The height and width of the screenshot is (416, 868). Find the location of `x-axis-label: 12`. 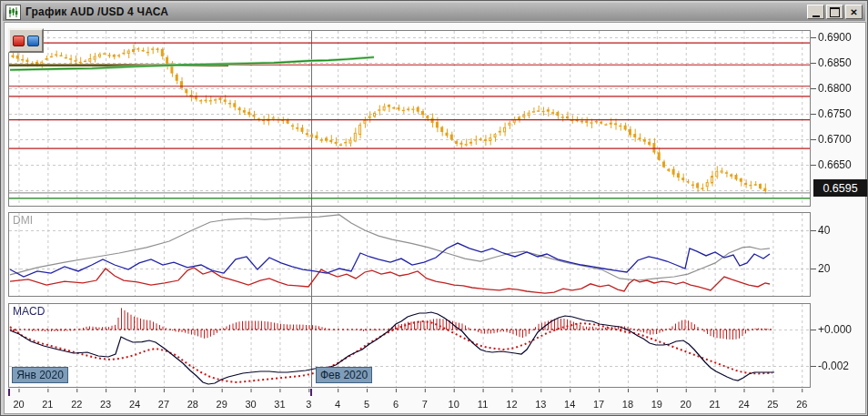

x-axis-label: 12 is located at coordinates (511, 404).